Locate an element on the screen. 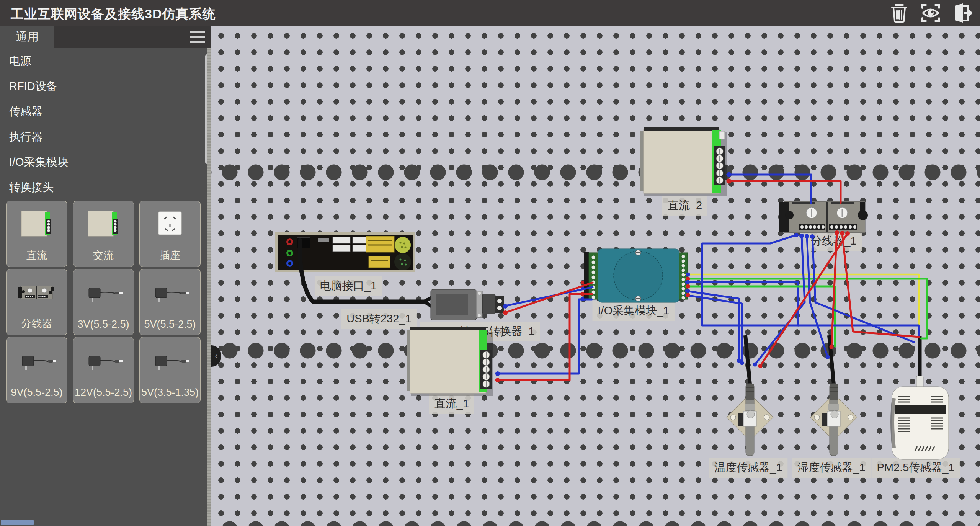  view-focus-icon is located at coordinates (931, 13).